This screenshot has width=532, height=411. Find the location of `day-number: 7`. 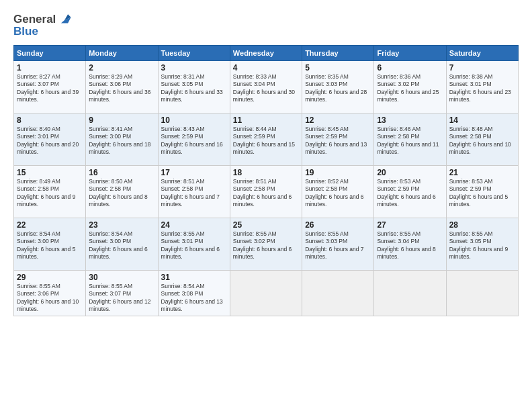

day-number: 7 is located at coordinates (482, 68).